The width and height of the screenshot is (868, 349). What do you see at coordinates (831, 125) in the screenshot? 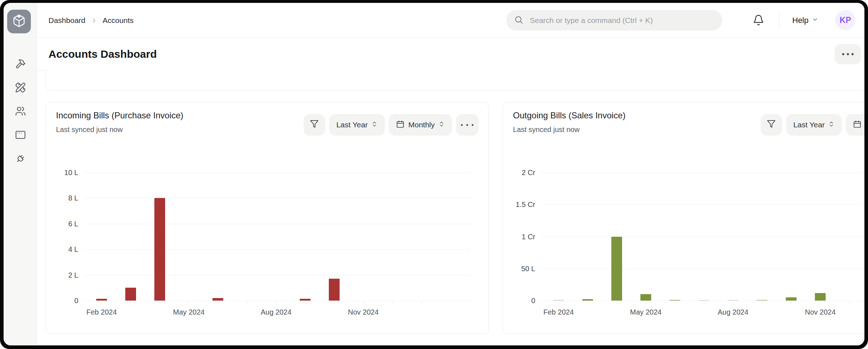
I see `chevrons-up-down-icon` at bounding box center [831, 125].